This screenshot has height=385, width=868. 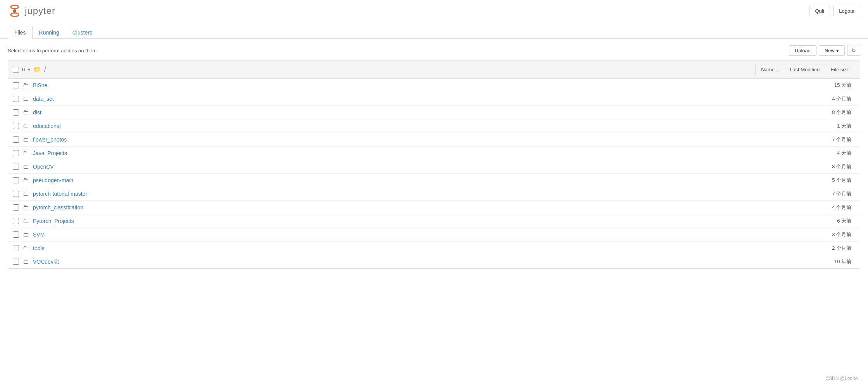 I want to click on folder-icon-1: 🗀, so click(x=26, y=99).